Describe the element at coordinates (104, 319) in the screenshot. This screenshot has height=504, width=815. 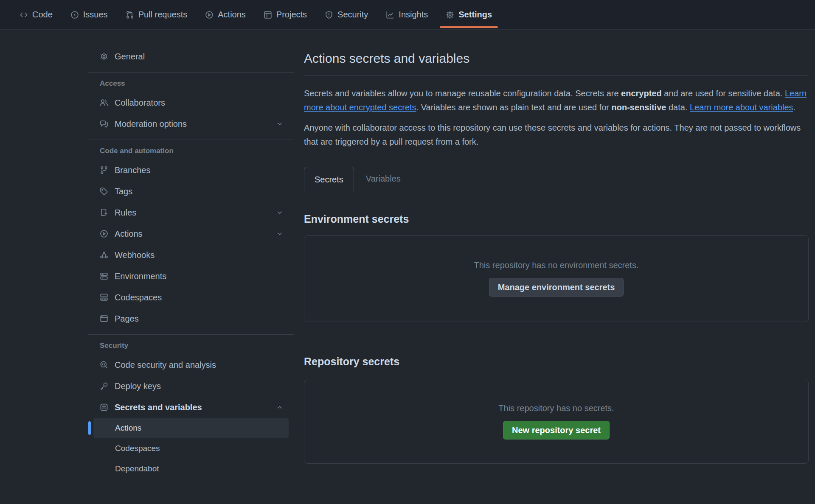
I see `browser-icon` at that location.